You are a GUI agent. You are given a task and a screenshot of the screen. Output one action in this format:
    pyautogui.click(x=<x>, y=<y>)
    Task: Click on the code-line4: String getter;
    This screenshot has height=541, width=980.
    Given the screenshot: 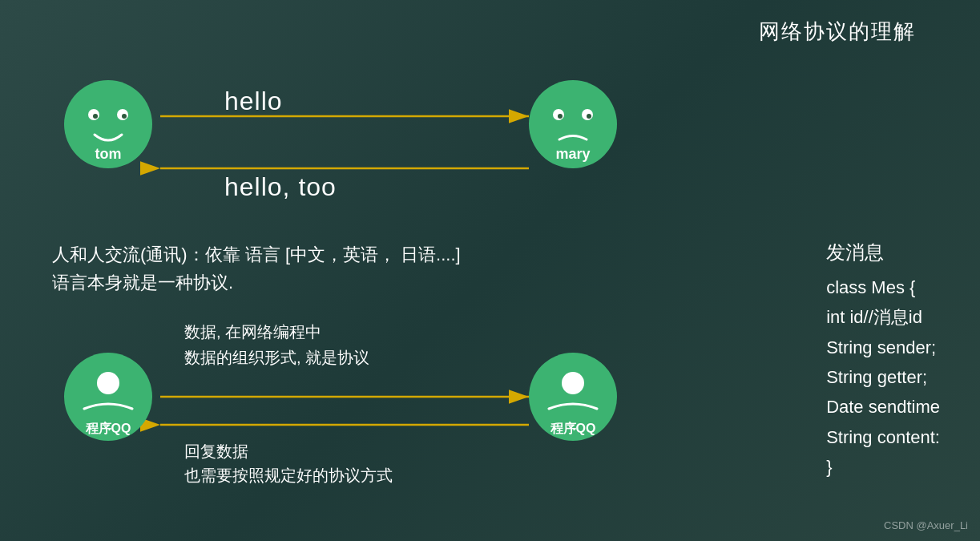 What is the action you would take?
    pyautogui.click(x=883, y=377)
    